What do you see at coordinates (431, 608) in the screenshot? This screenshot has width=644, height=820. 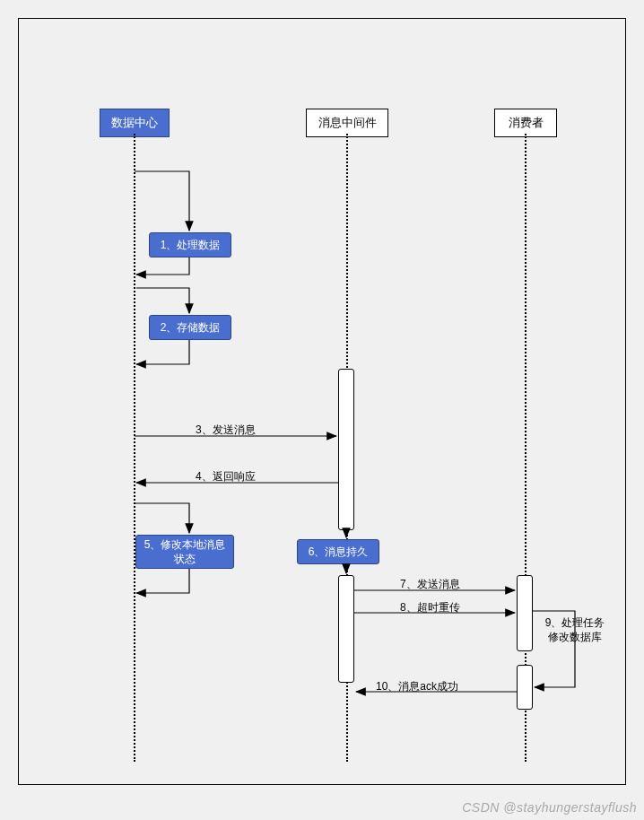 I see `step-8-label: 8、超时重传` at bounding box center [431, 608].